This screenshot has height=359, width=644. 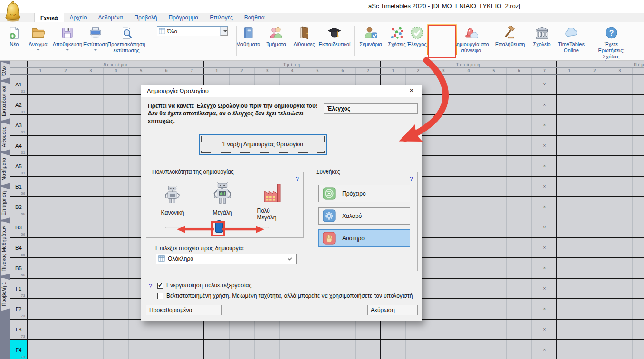 I want to click on dialog-close-icon: ×, so click(x=412, y=91).